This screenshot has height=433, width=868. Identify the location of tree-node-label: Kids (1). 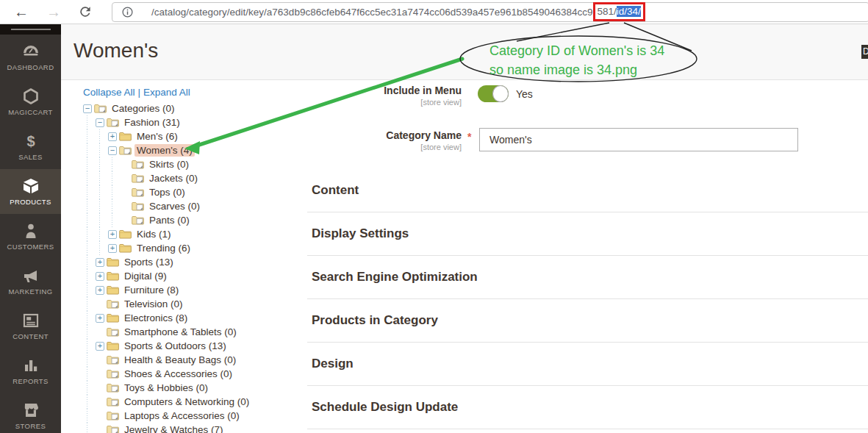
(154, 234).